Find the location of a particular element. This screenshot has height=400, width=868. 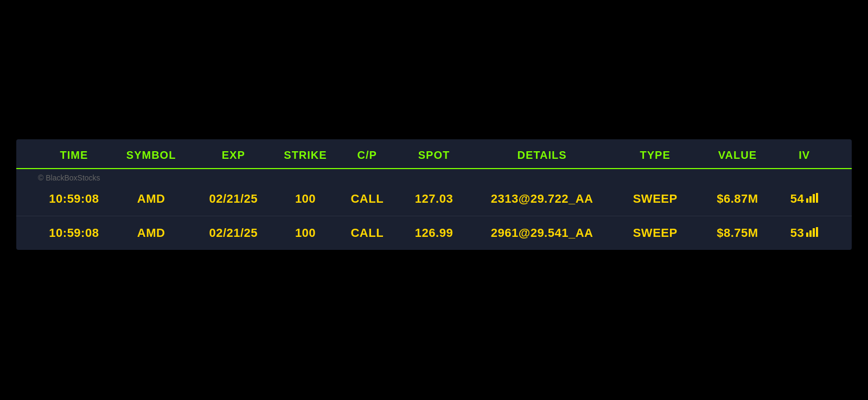

row2-time: 10:59:08 is located at coordinates (74, 233).